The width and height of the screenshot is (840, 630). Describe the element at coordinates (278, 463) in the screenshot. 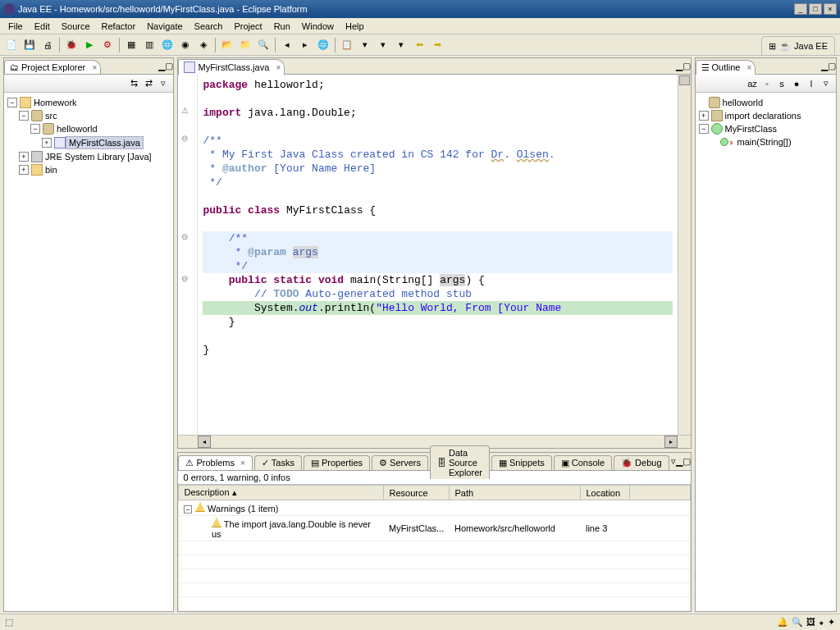

I see `tab-tasks: ✓Tasks` at that location.